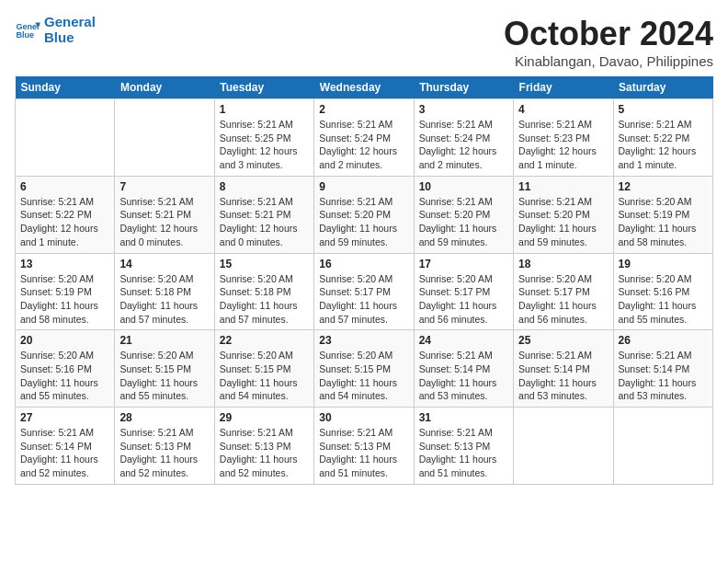 The image size is (728, 563). What do you see at coordinates (70, 22) in the screenshot?
I see `logo-text-general: General` at bounding box center [70, 22].